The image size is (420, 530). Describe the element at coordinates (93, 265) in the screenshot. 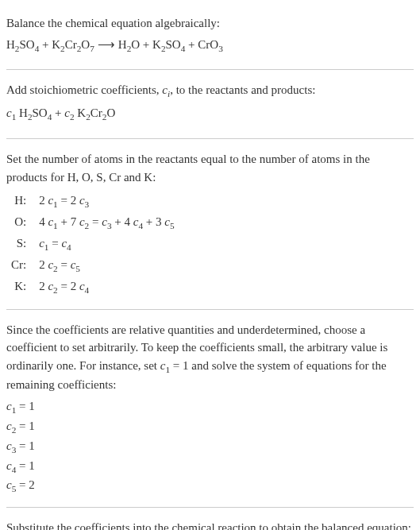

I see `table-row: Cr: 2 c2 = c5` at that location.